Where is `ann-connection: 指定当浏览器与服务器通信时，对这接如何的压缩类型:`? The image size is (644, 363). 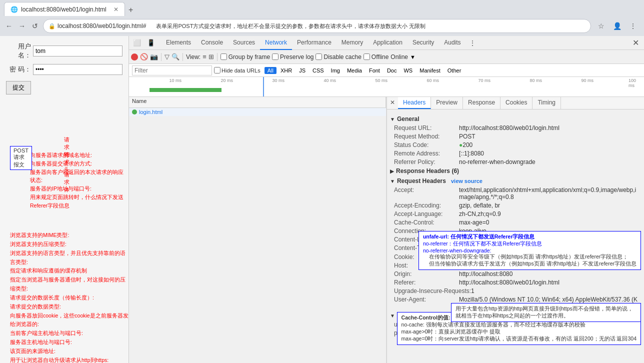
ann-connection: 指定当浏览器与服务器通信时，对这接如何的压缩类型: is located at coordinates (69, 284).